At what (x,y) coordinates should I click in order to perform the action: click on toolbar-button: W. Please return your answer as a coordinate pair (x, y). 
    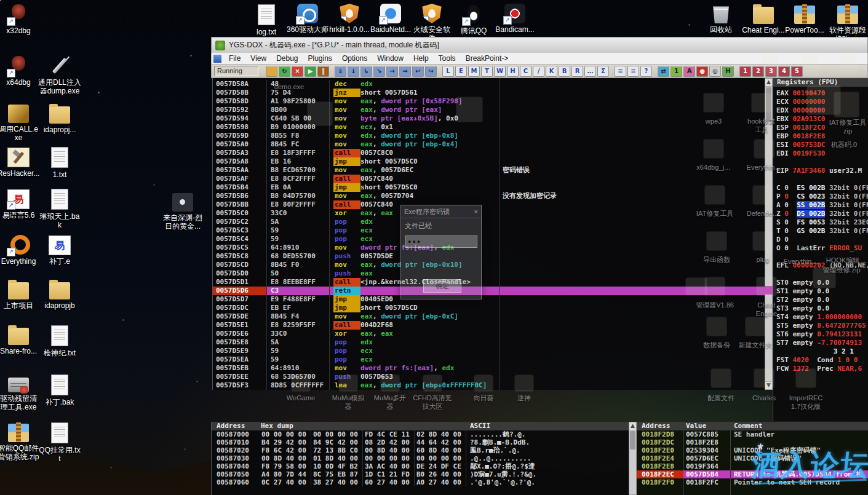
    Looking at the image, I should click on (500, 71).